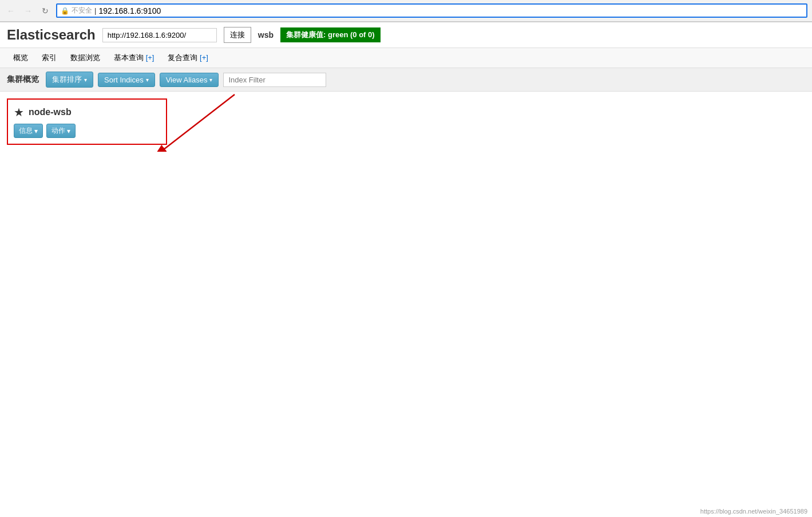  Describe the element at coordinates (50, 112) in the screenshot. I see `node-name: node-wsb` at that location.